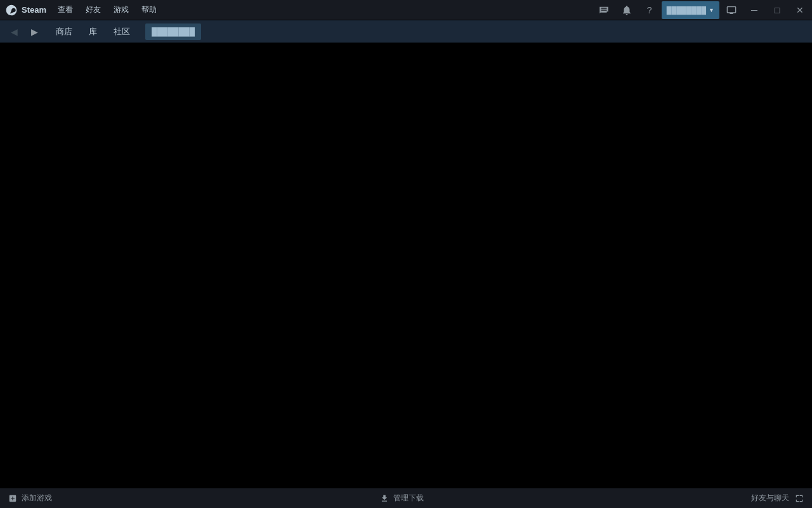 The image size is (812, 508). Describe the element at coordinates (34, 10) in the screenshot. I see `app-title: Steam` at that location.